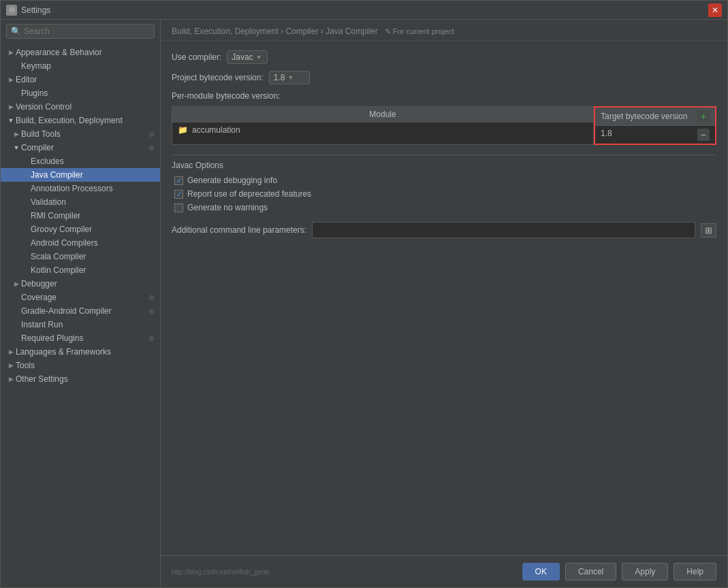 Image resolution: width=728 pixels, height=588 pixels. I want to click on close-button: ✕, so click(715, 10).